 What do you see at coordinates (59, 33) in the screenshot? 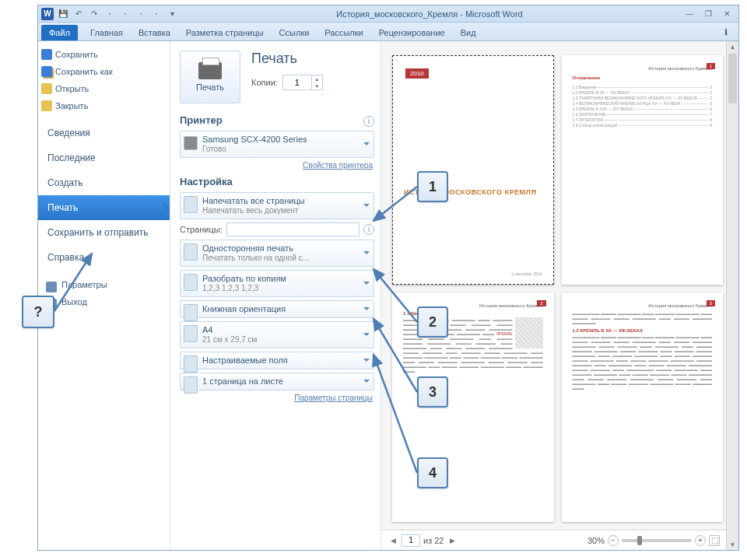
I see `tab-file: Файл` at bounding box center [59, 33].